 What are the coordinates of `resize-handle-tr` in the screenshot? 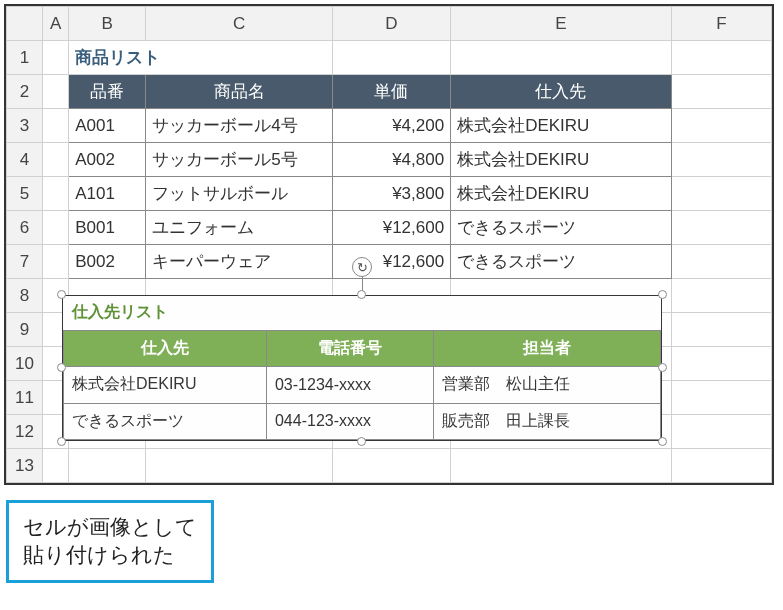 It's located at (662, 294).